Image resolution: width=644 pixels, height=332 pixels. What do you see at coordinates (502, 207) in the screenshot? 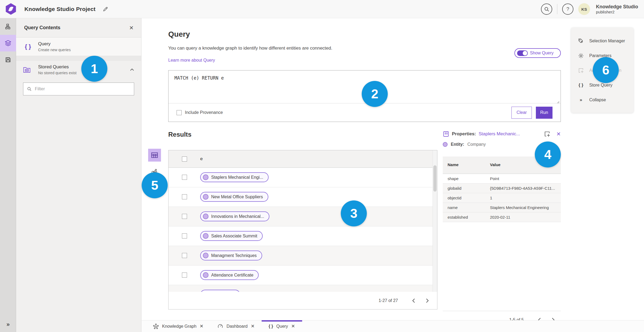
I see `property-row: nameStaplers Mechanical Engineering` at bounding box center [502, 207].